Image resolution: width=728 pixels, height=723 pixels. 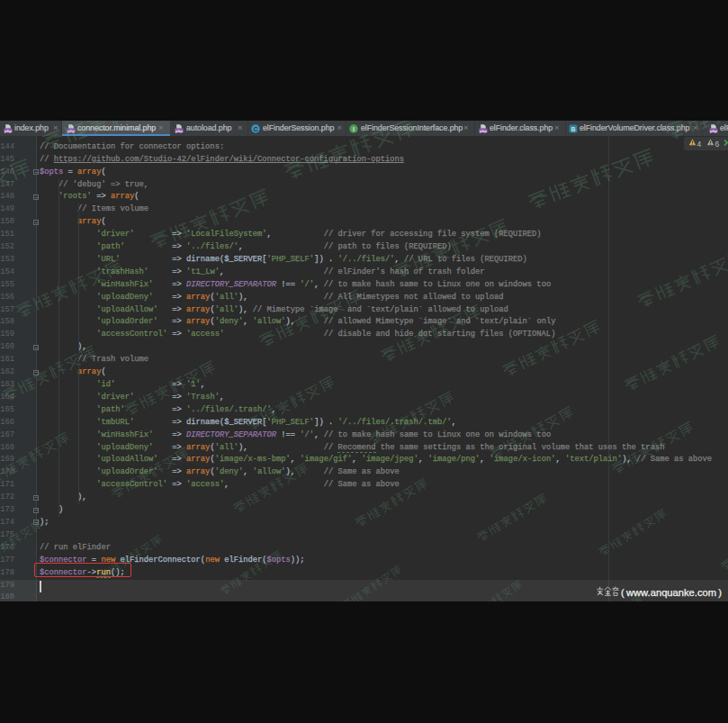 I want to click on svg-text: 4, so click(x=700, y=143).